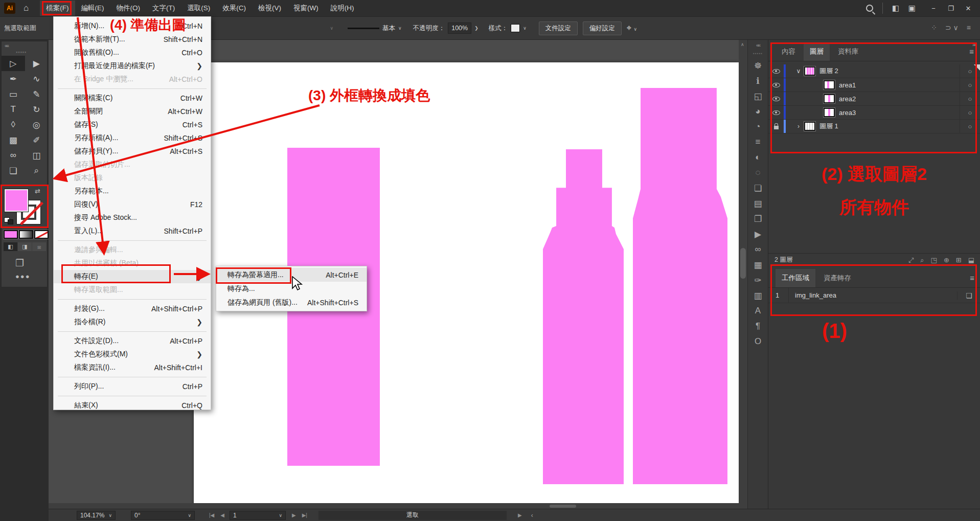 This screenshot has height=521, width=980. Describe the element at coordinates (758, 296) in the screenshot. I see `panel-icon: ▥` at that location.